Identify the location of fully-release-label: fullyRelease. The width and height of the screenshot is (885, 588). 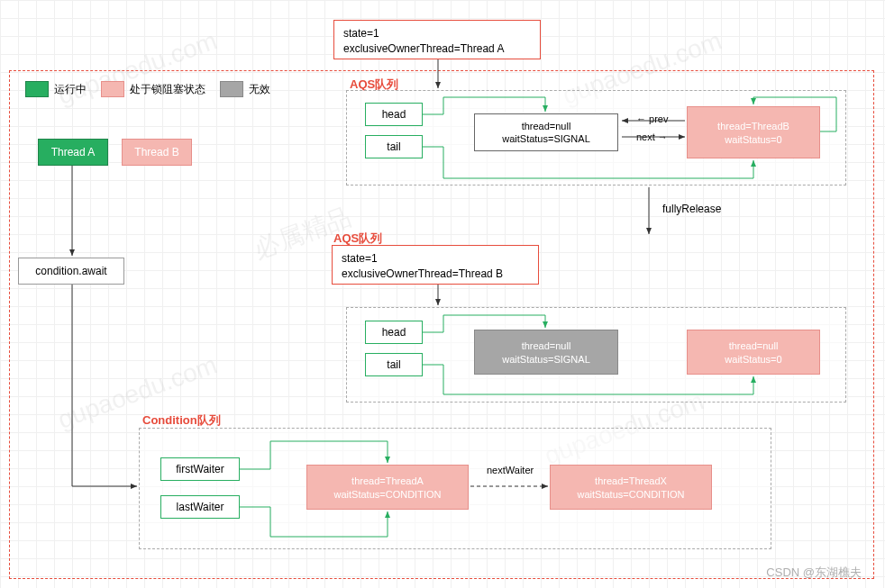
(692, 209).